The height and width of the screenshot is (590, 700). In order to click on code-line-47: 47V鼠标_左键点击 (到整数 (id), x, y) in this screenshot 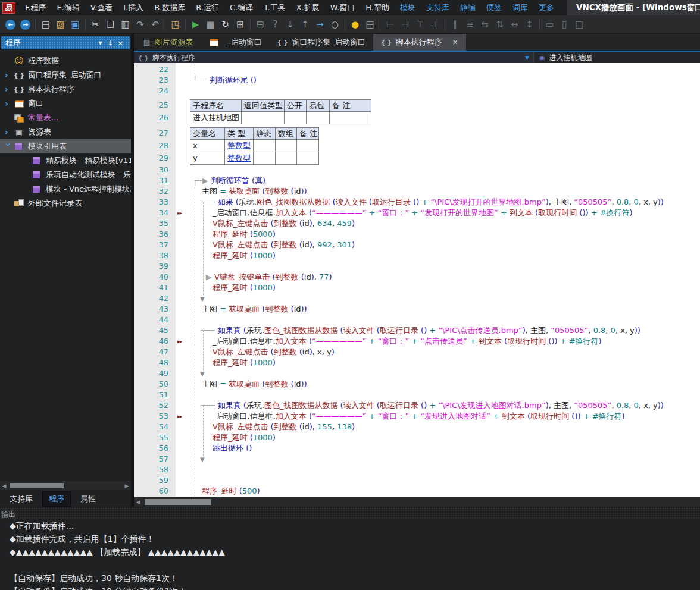, I will do `click(417, 352)`.